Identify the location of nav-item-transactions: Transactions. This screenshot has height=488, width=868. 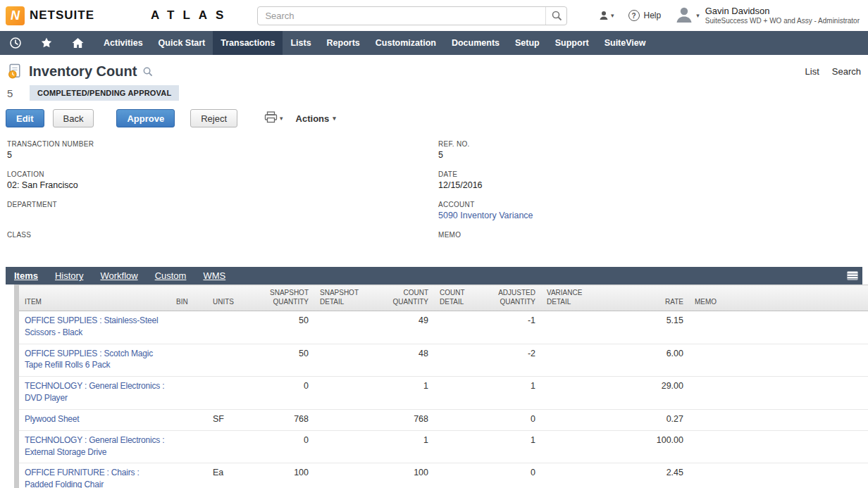
(248, 43).